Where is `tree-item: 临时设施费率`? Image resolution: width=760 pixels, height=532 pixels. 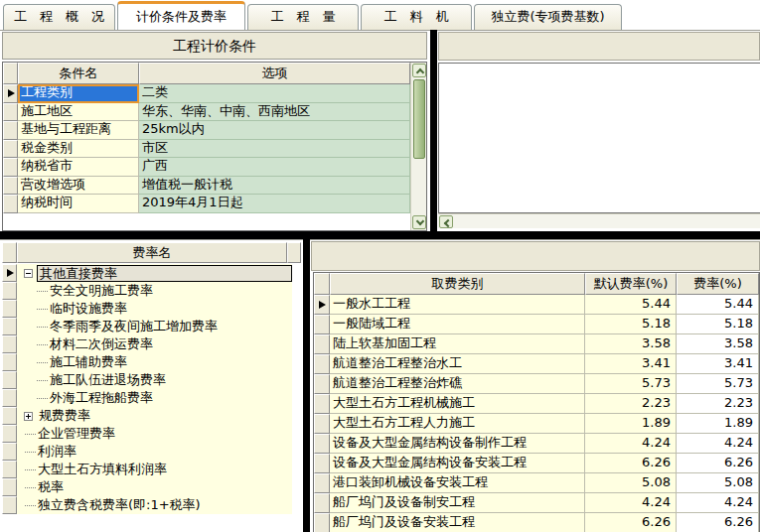 tree-item: 临时设施费率 is located at coordinates (147, 309).